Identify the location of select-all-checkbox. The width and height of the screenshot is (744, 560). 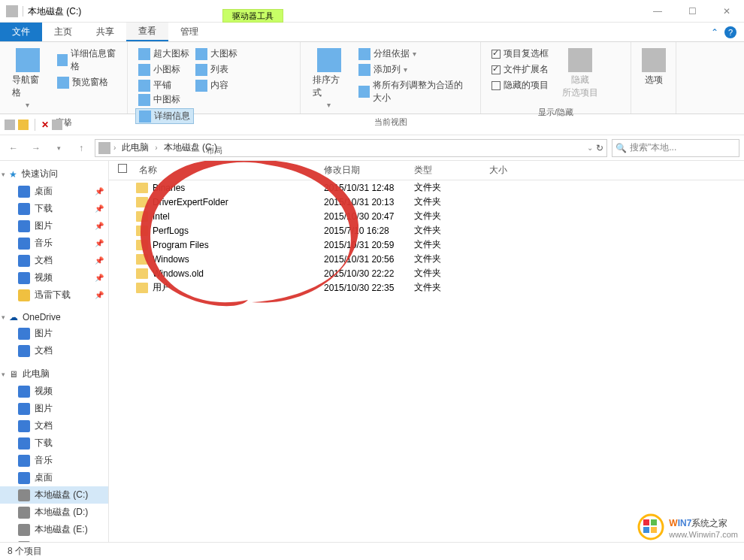
(122, 168).